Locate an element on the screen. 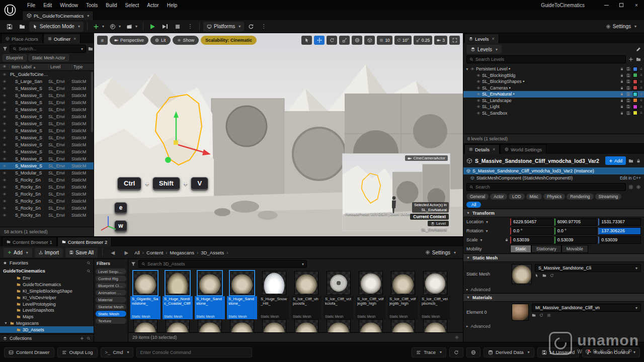 This screenshot has width=644, height=362. cmd-dropdown: >_Cmd▾ is located at coordinates (117, 352).